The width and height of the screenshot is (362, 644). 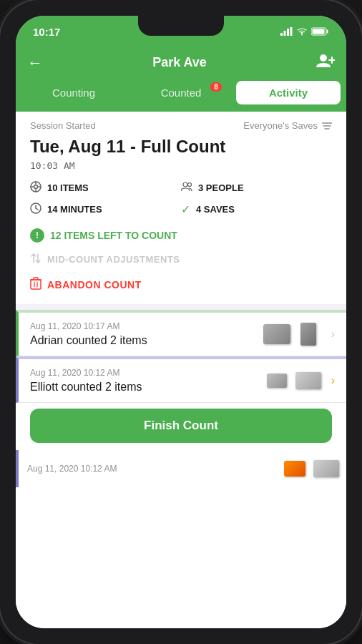 What do you see at coordinates (280, 126) in the screenshot?
I see `filter-label: Everyone's Saves` at bounding box center [280, 126].